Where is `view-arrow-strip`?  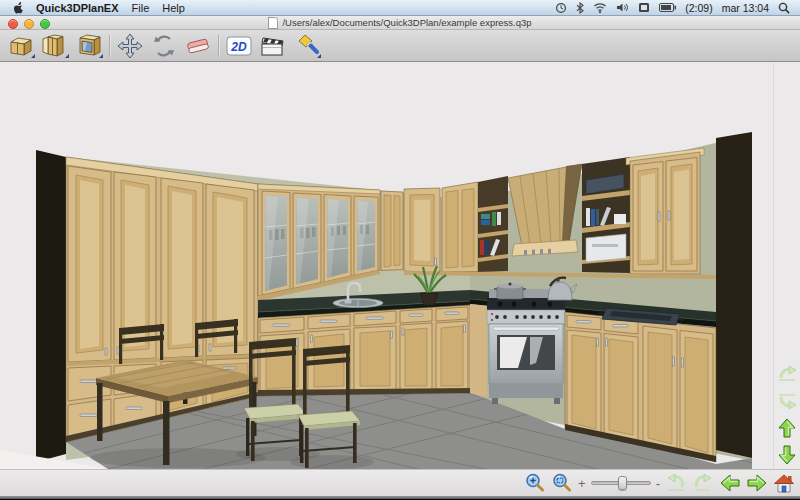 view-arrow-strip is located at coordinates (786, 266).